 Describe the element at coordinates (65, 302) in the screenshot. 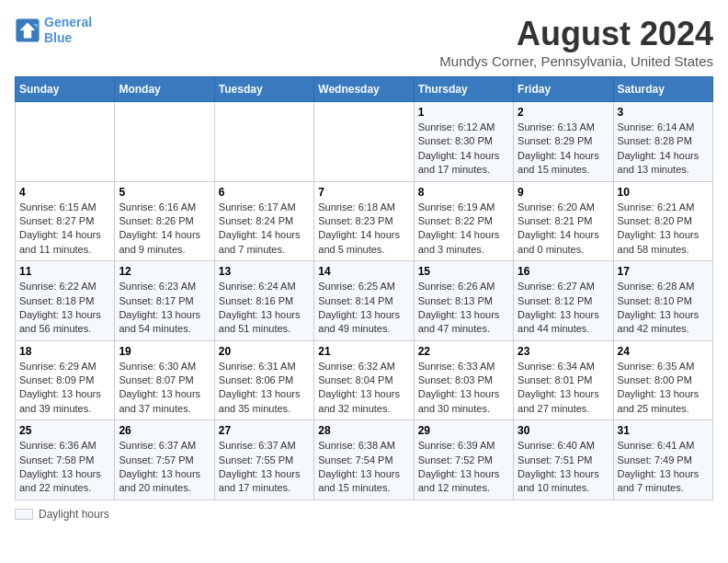

I see `calendar-cell: 11Sunrise: 6:22 AM Sunset: 8:18 PM Dayli…` at that location.